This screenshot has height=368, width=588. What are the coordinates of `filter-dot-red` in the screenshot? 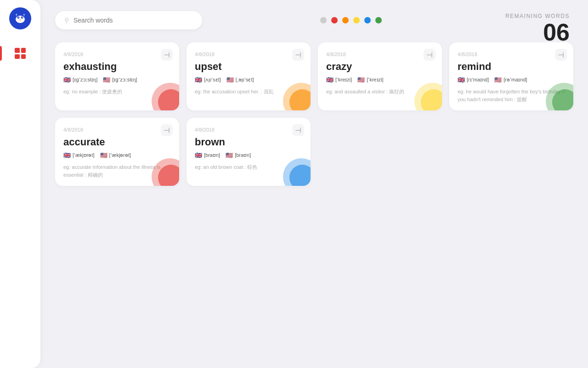 It's located at (334, 20).